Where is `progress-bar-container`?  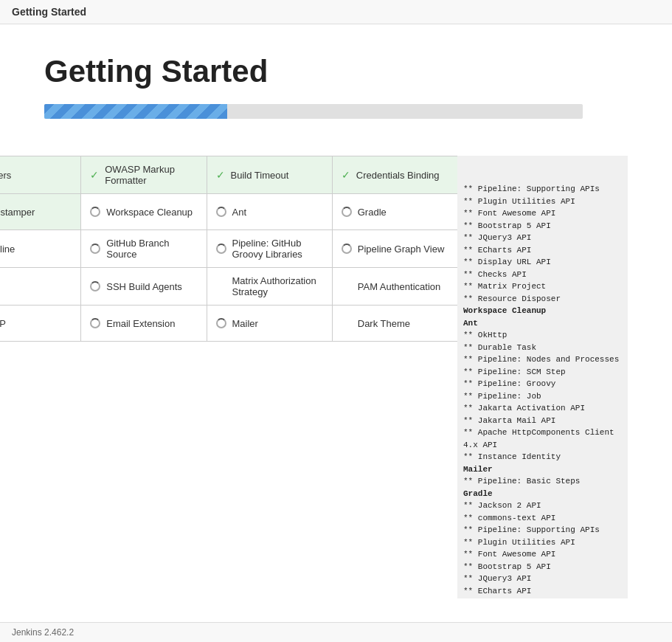
progress-bar-container is located at coordinates (314, 111).